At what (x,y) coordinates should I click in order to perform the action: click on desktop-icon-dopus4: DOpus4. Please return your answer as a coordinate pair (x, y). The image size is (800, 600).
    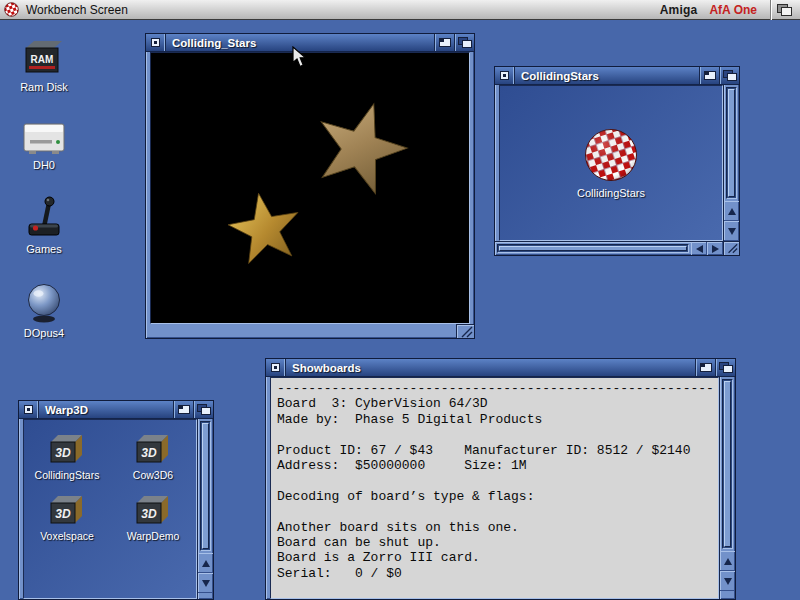
    Looking at the image, I should click on (44, 310).